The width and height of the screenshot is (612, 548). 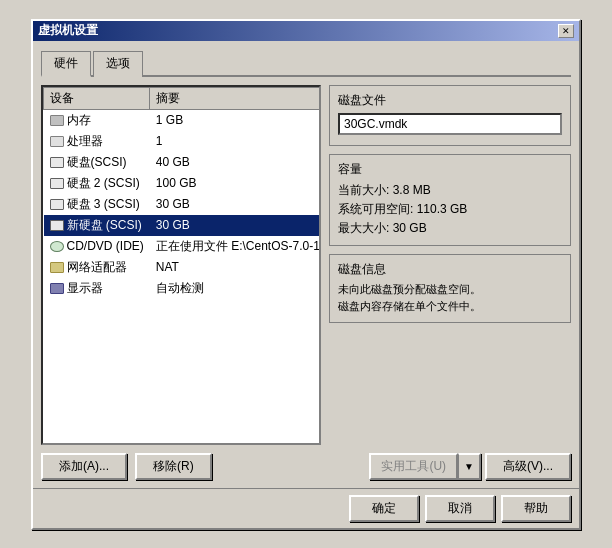 I want to click on window-title: 虚拟机设置, so click(x=68, y=30).